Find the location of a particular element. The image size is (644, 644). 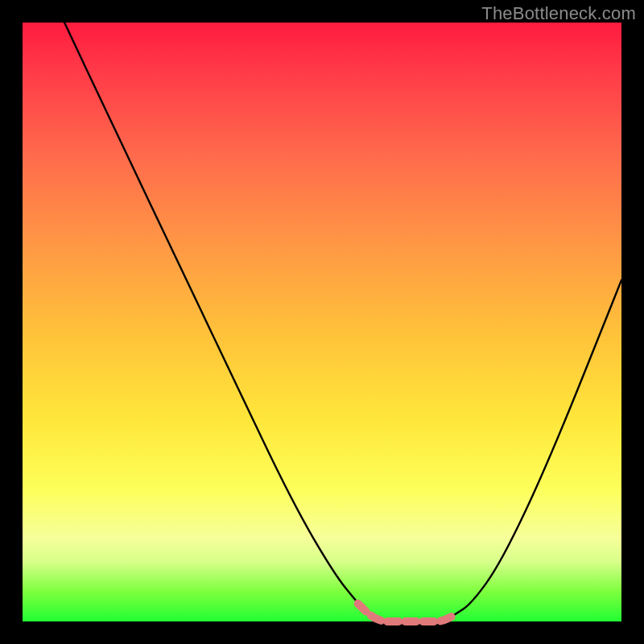

highlight-path is located at coordinates (406, 613).